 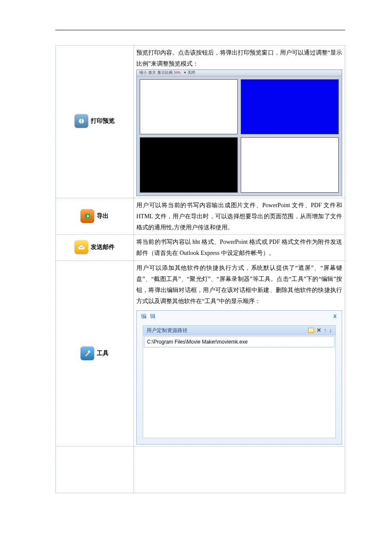 I want to click on delete-icon: ✕, so click(x=319, y=330).